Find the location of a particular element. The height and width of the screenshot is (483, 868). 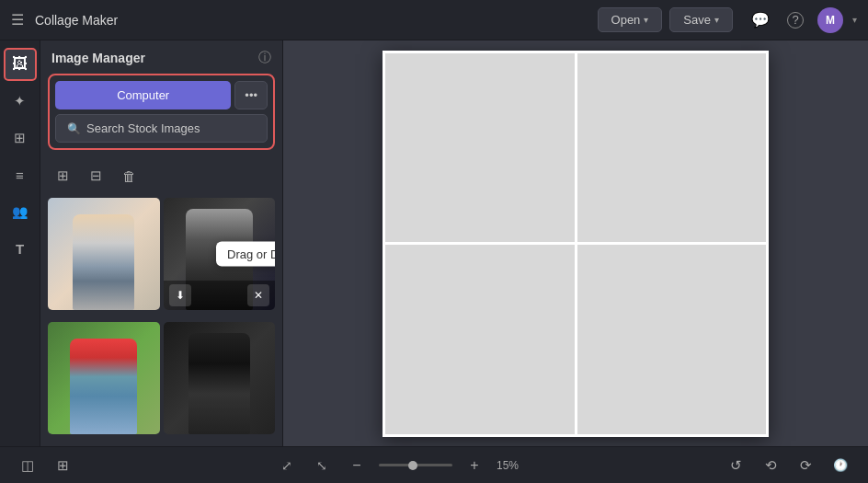

zoom-in-button: + is located at coordinates (474, 466).